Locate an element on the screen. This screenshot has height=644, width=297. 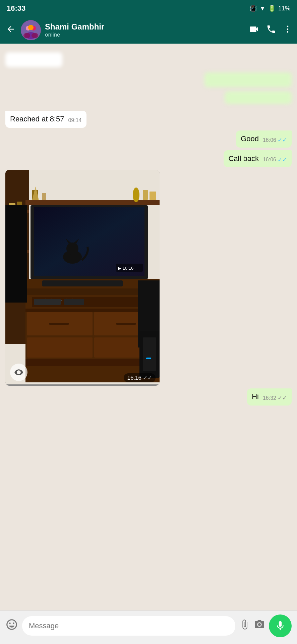
emoji-button is located at coordinates (12, 626).